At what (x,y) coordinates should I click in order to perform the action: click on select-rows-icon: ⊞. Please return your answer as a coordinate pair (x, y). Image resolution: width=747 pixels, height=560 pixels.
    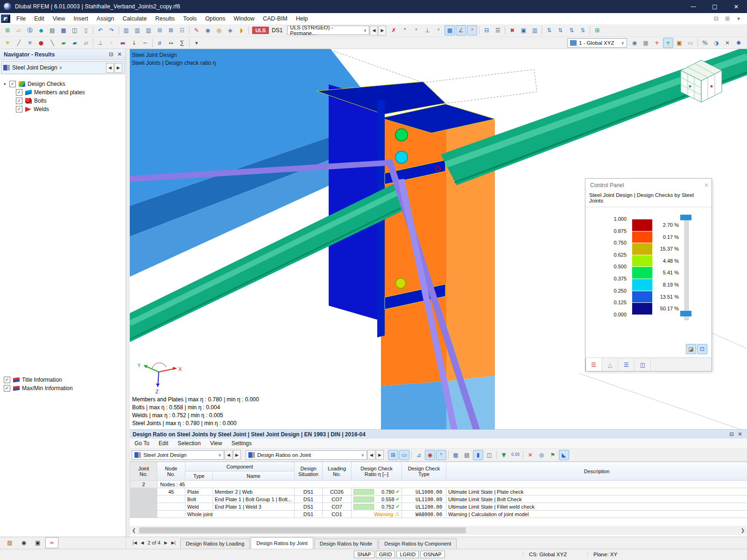
    Looking at the image, I should click on (393, 455).